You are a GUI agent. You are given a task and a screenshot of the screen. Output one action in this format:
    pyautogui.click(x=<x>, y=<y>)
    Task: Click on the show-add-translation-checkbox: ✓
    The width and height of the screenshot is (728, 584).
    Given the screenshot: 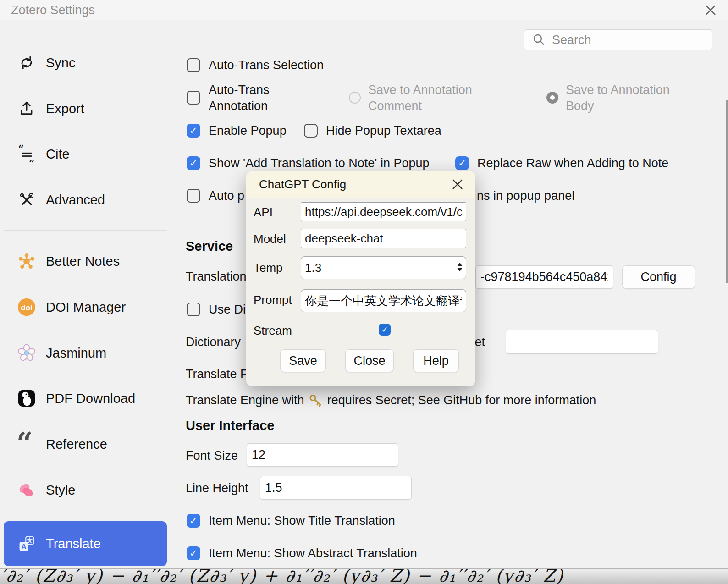 What is the action you would take?
    pyautogui.click(x=193, y=163)
    